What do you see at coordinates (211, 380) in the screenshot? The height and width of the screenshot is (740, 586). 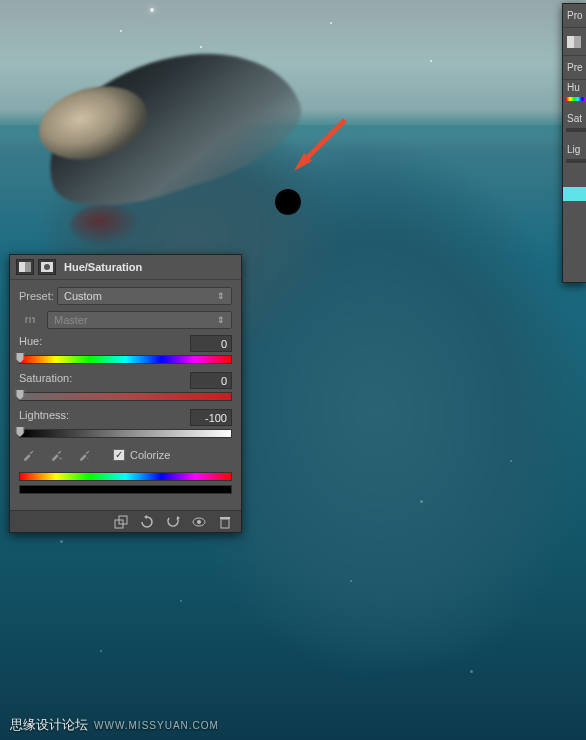 I see `saturation-value-input: 0` at bounding box center [211, 380].